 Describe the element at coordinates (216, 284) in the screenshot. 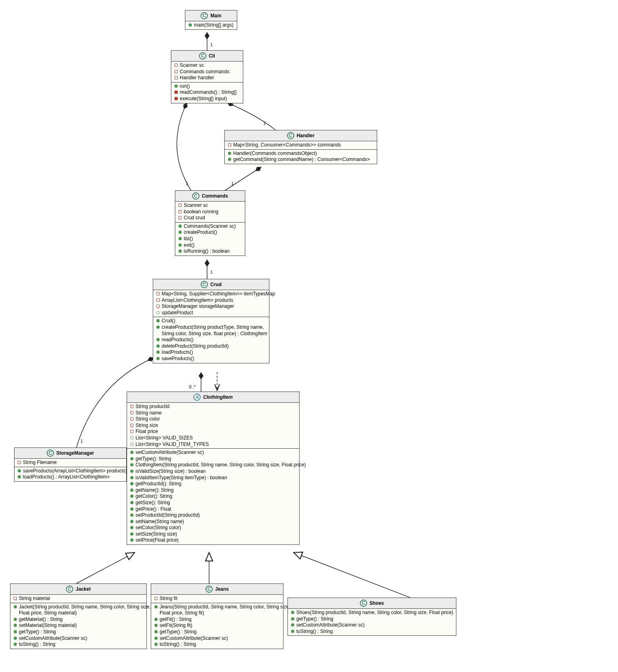

I see `class-name: Crud` at that location.